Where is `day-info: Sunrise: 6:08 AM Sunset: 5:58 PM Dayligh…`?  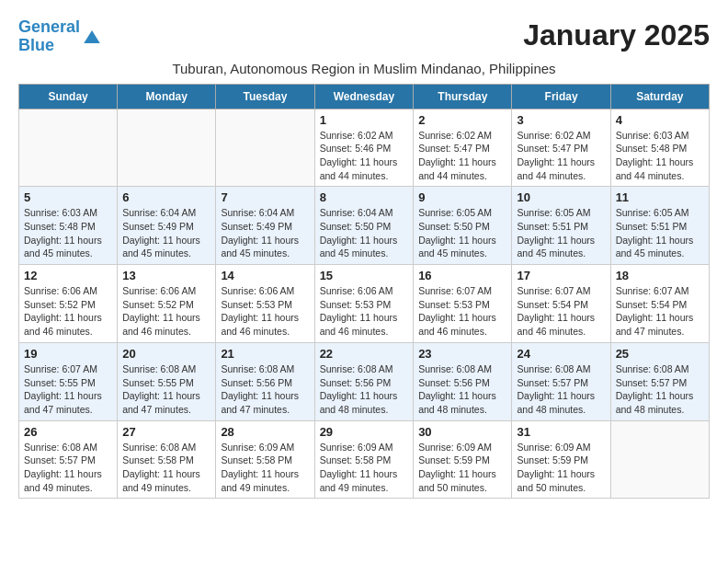
day-info: Sunrise: 6:08 AM Sunset: 5:58 PM Dayligh… is located at coordinates (166, 467).